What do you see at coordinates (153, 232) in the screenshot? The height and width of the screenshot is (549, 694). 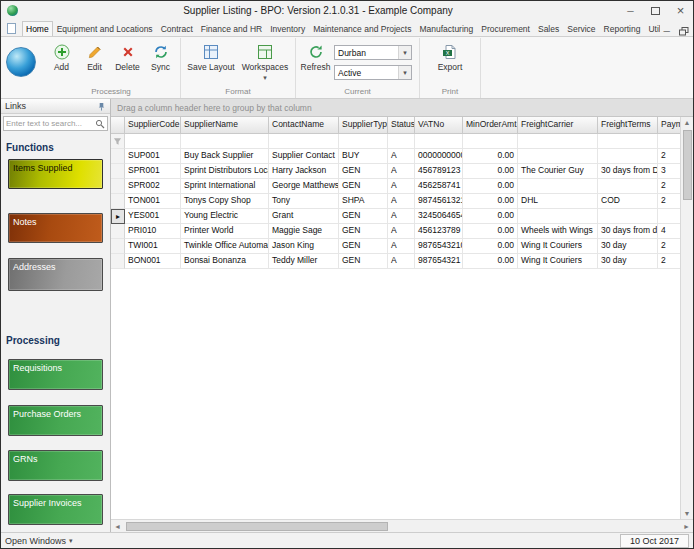 I see `cell-suppliercode: PRI010` at bounding box center [153, 232].